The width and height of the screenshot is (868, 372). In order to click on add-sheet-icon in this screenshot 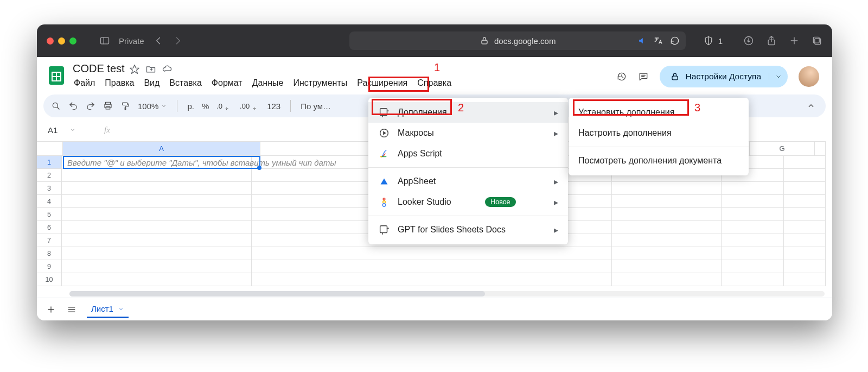, I will do `click(51, 310)`.